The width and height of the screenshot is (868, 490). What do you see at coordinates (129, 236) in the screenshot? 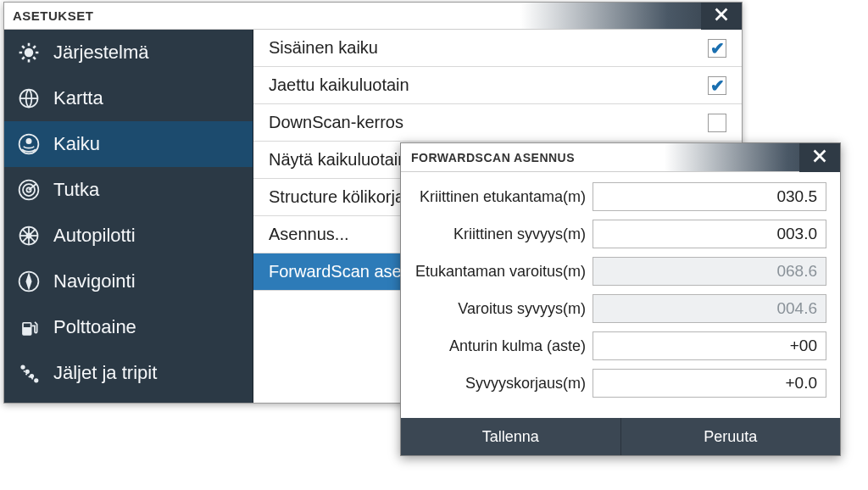
I see `sidebar-item-wheel: Autopilotti` at bounding box center [129, 236].